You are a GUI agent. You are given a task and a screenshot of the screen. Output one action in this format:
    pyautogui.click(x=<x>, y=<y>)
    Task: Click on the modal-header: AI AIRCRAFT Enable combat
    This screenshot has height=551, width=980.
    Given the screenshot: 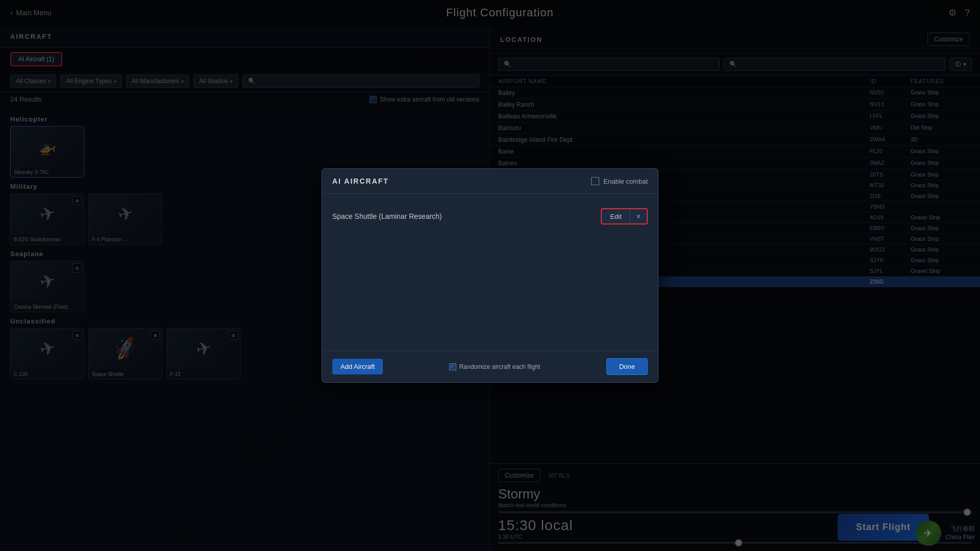 What is the action you would take?
    pyautogui.click(x=490, y=182)
    